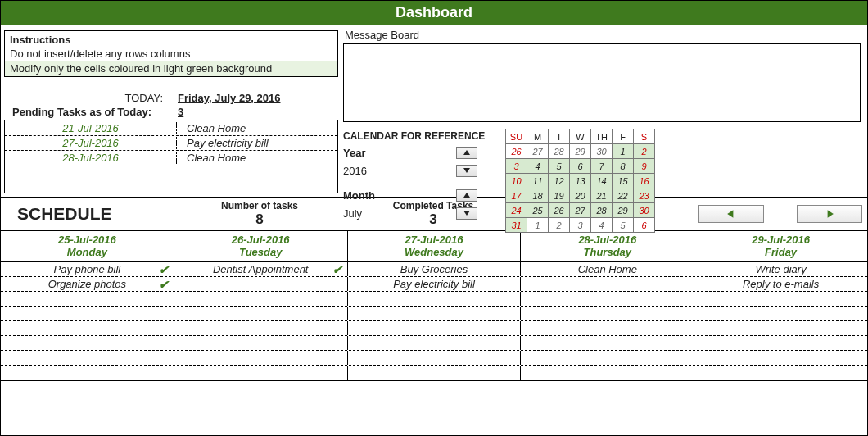  I want to click on schedule-cell: Clean Home, so click(608, 269).